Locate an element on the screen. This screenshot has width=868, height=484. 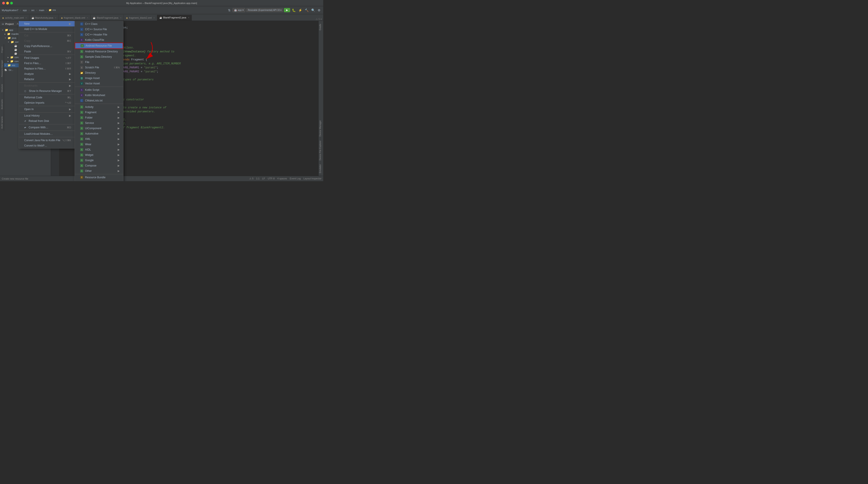
new-resource-bundle: R Resource Bundle is located at coordinates (99, 177).